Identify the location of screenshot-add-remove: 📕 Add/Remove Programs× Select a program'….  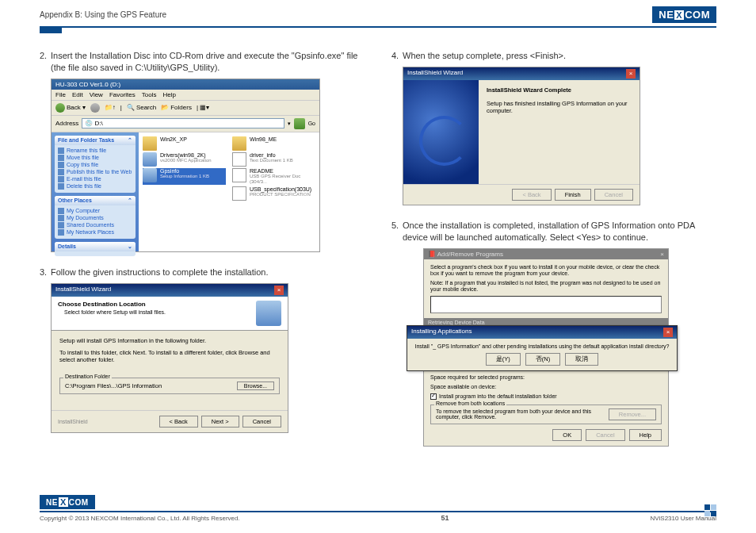
(546, 347).